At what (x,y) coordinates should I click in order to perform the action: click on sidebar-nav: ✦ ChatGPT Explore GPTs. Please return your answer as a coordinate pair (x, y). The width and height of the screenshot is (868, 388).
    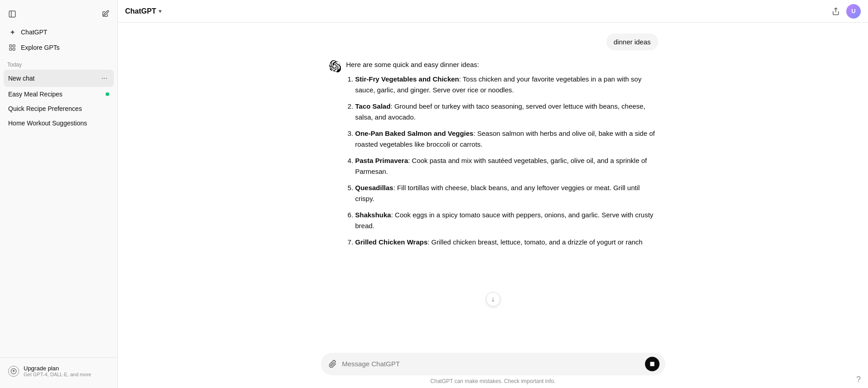
    Looking at the image, I should click on (59, 40).